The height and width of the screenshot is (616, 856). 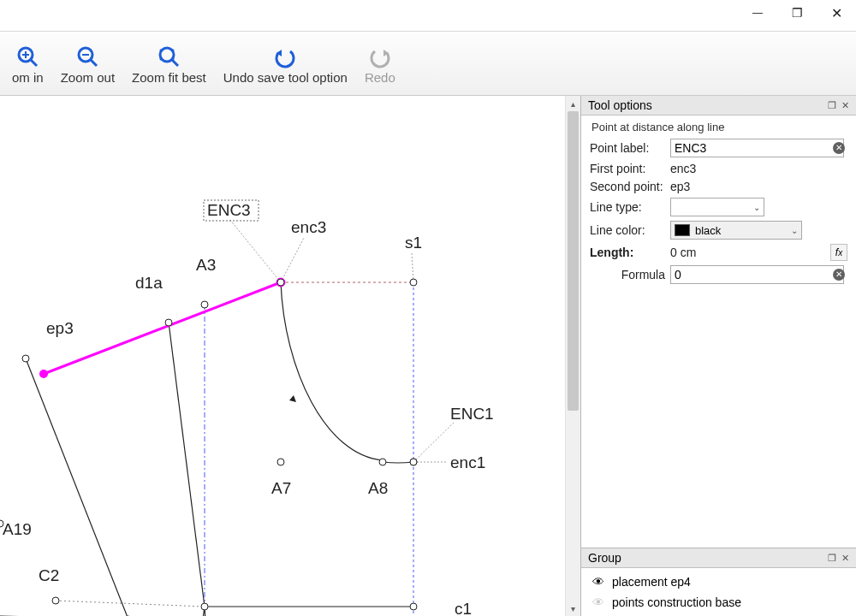 I want to click on zoom-fit-button: Zoom fit best, so click(x=169, y=63).